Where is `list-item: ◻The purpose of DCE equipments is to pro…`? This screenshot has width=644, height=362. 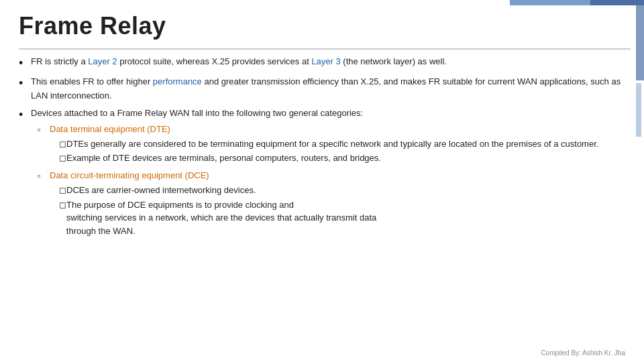 list-item: ◻The purpose of DCE equipments is to pro… is located at coordinates (342, 219).